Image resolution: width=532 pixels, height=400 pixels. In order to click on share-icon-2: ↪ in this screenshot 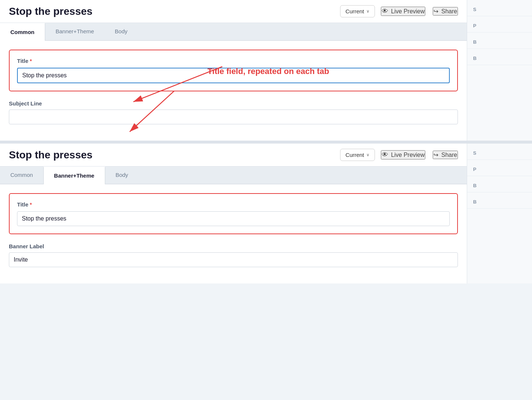, I will do `click(436, 155)`.